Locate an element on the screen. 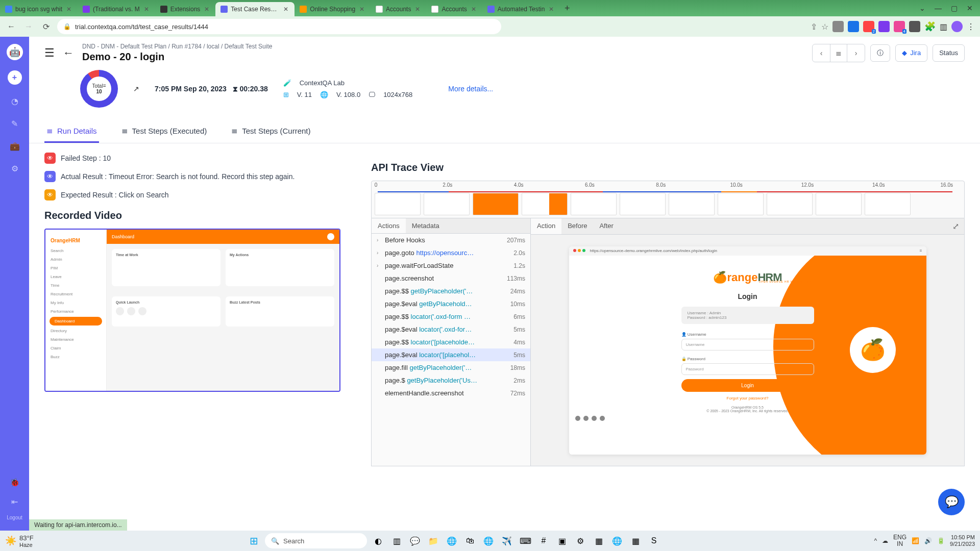 The width and height of the screenshot is (980, 551). start-button: ⊞ is located at coordinates (254, 541).